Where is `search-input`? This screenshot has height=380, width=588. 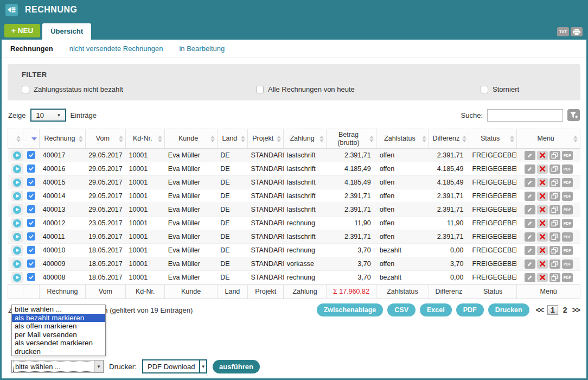 search-input is located at coordinates (525, 115).